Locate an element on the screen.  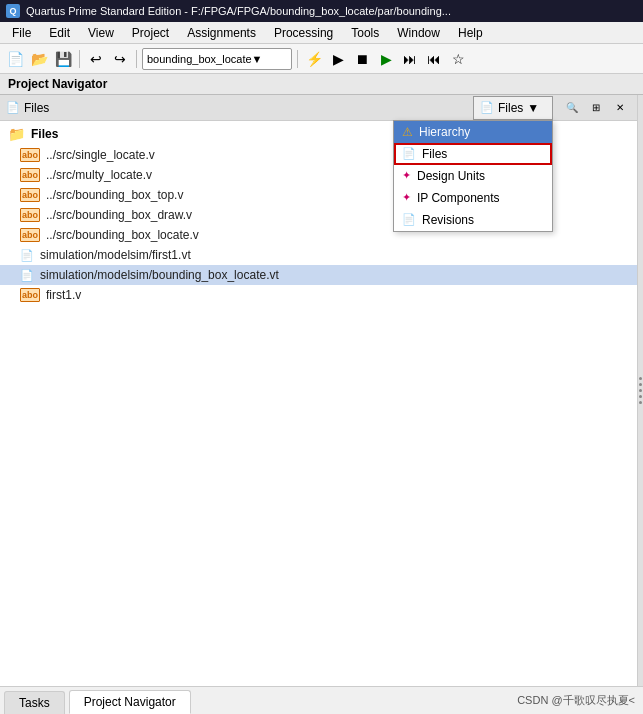
list-item: 📄 simulation/modelsim/bounding_box_locat… is located at coordinates (318, 275).